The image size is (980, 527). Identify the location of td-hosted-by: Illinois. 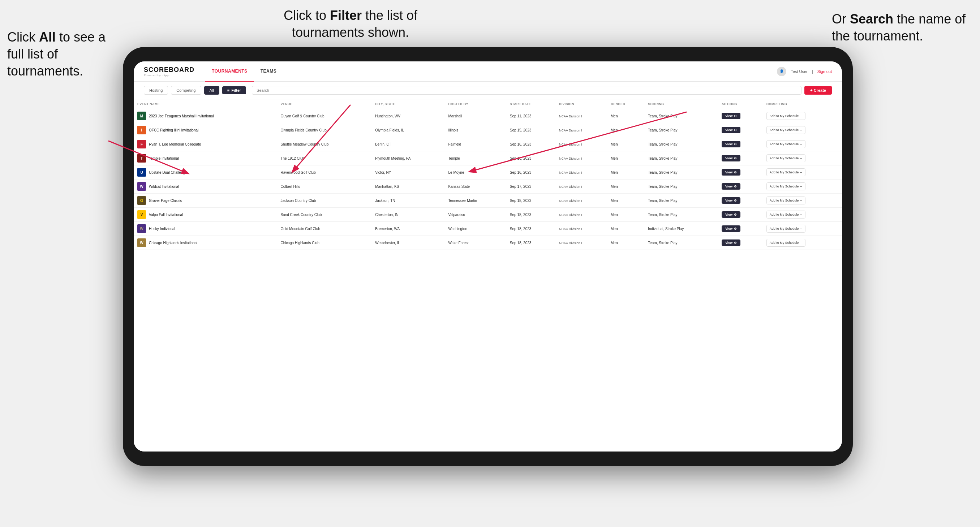
(476, 130).